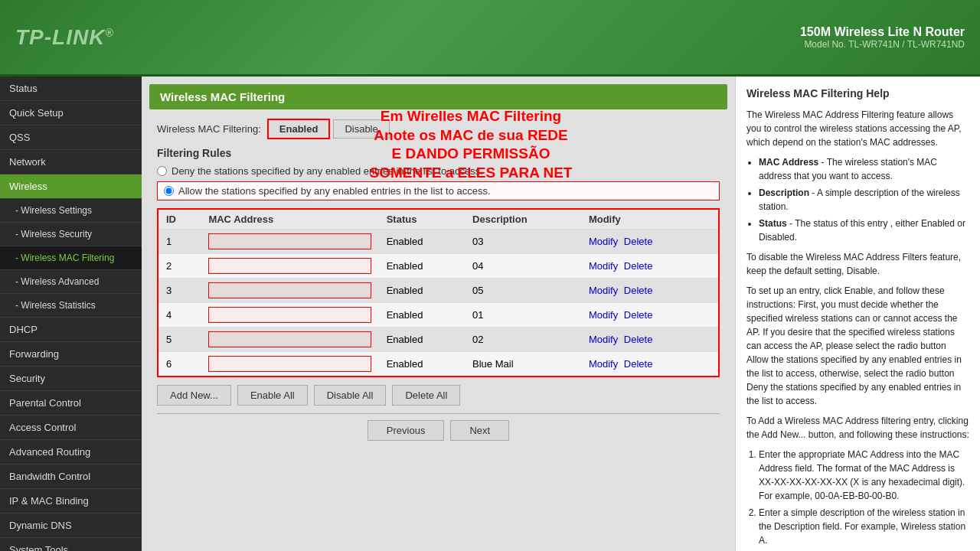 This screenshot has height=551, width=980. I want to click on deny-radio, so click(162, 171).